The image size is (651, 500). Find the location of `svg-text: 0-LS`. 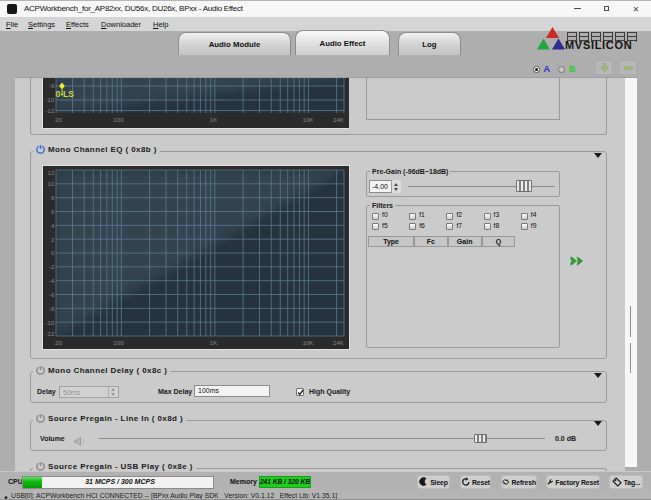

svg-text: 0-LS is located at coordinates (66, 94).